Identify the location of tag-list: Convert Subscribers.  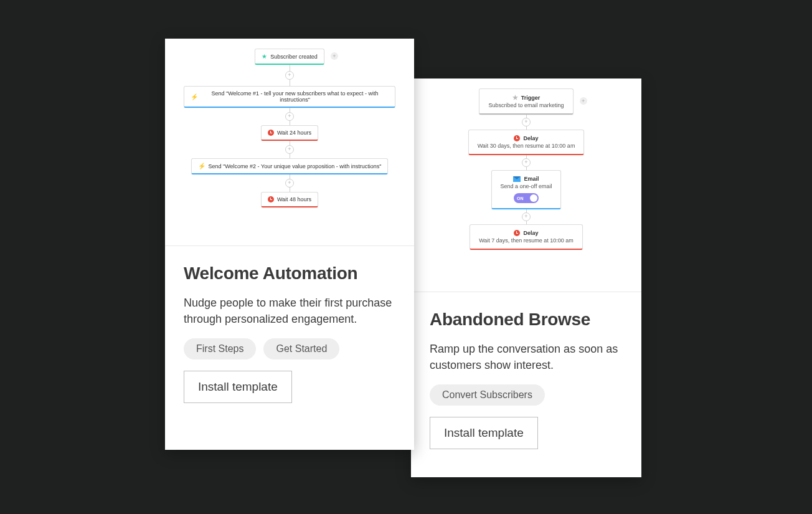
(526, 395).